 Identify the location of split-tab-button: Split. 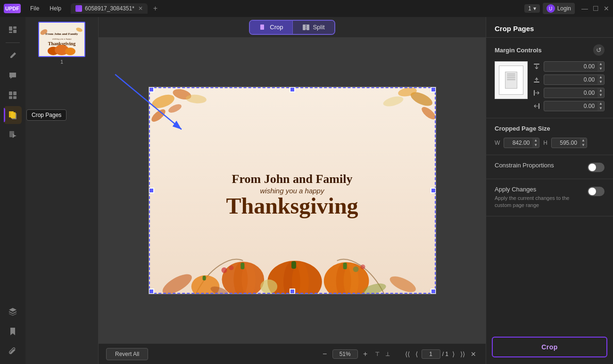
(313, 27).